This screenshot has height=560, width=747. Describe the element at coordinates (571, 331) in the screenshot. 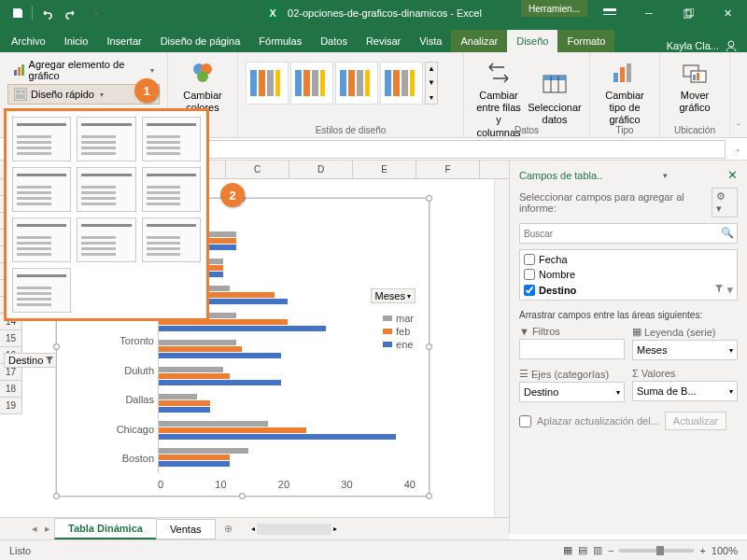

I see `zone-filters-label: ▼ Filtros` at that location.